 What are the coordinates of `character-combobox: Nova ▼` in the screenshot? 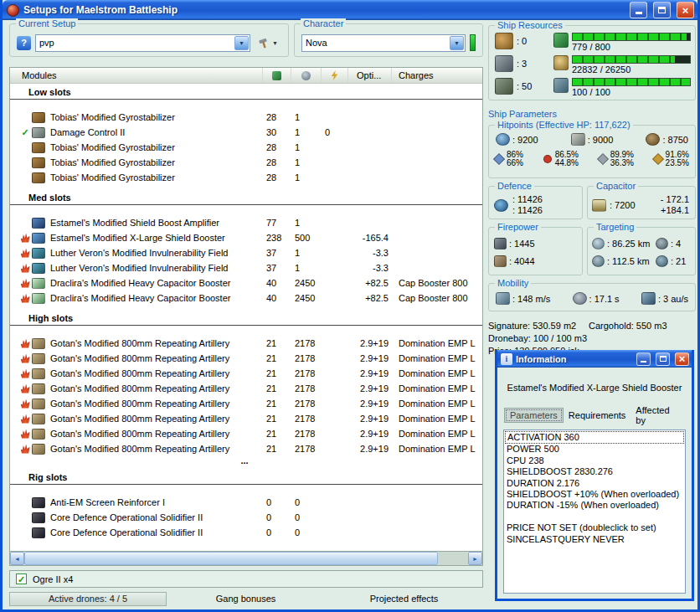 It's located at (383, 44).